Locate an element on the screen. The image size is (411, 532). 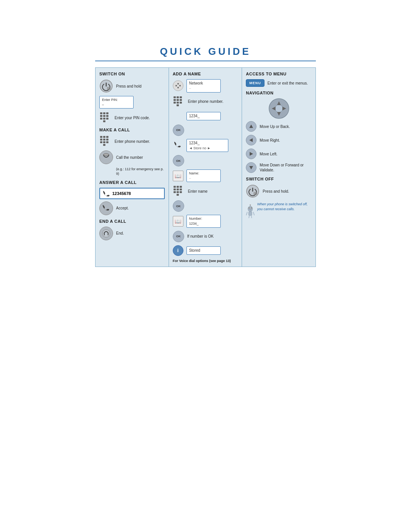
robot-icon is located at coordinates (250, 212).